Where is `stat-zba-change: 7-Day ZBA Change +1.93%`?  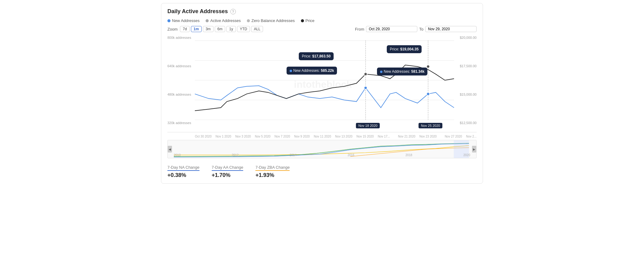
stat-zba-change: 7-Day ZBA Change +1.93% is located at coordinates (273, 172).